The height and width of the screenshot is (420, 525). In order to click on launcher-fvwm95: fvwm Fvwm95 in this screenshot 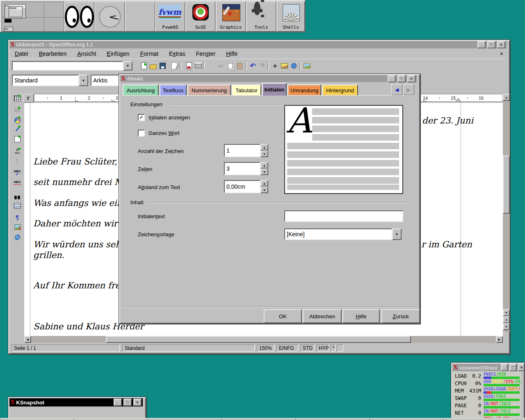, I will do `click(170, 16)`.